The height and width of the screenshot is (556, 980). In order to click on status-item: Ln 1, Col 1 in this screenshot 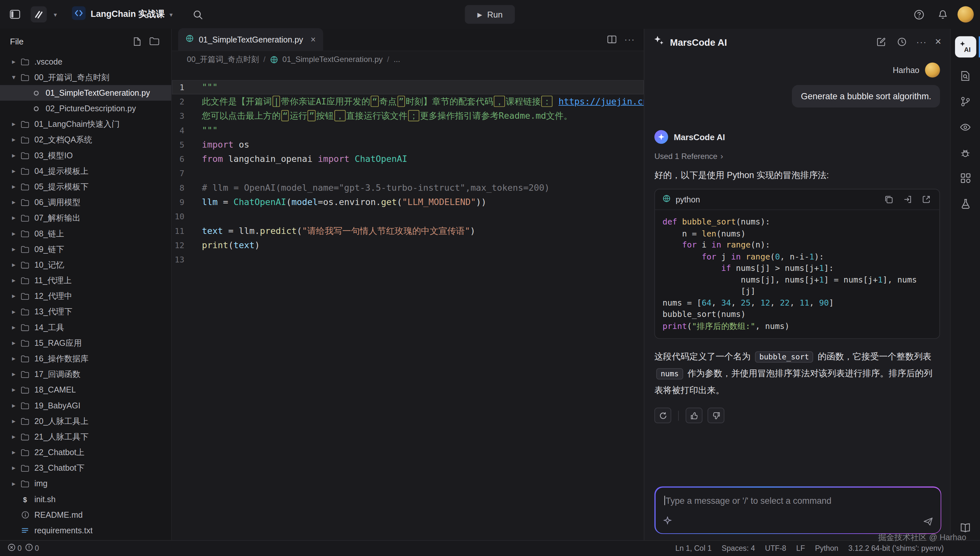, I will do `click(694, 548)`.